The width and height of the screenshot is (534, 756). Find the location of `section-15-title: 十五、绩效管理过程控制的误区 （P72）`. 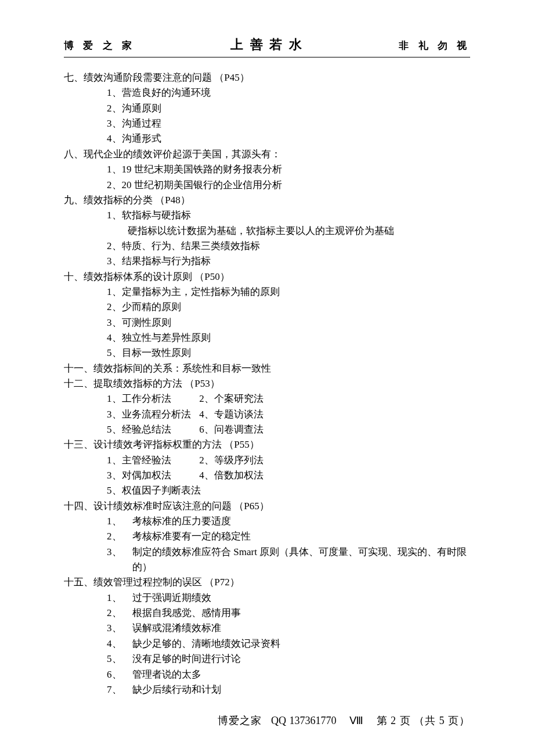

section-15-title: 十五、绩效管理过程控制的误区 （P72） is located at coordinates (267, 582).